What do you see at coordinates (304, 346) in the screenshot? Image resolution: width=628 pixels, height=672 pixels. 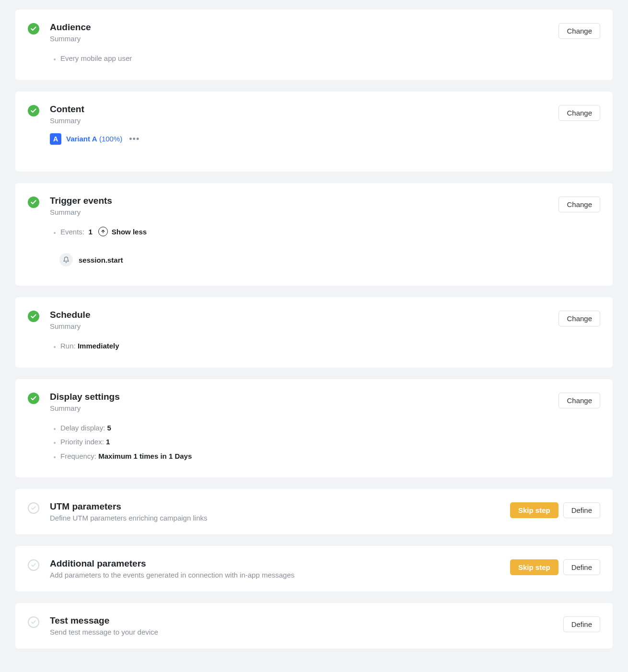 I see `schedule-run-line: Run: Immediately` at bounding box center [304, 346].